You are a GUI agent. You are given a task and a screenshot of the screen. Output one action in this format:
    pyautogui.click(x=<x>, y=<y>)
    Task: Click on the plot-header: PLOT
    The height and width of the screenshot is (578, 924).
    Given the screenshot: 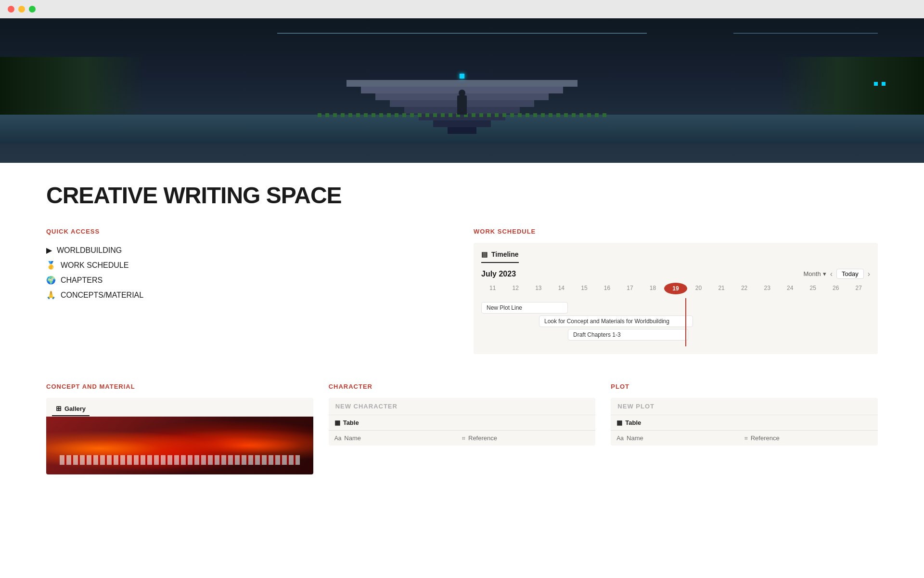 What is the action you would take?
    pyautogui.click(x=744, y=387)
    